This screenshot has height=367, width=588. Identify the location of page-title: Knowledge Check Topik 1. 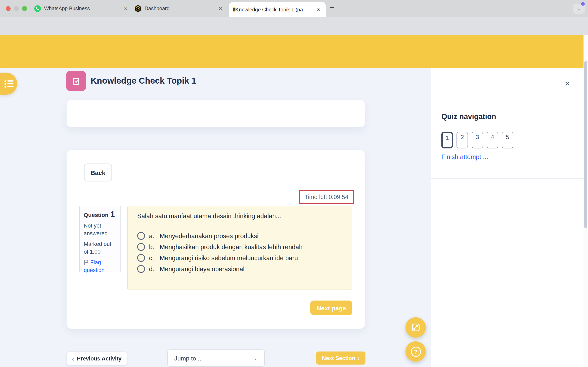
(143, 81).